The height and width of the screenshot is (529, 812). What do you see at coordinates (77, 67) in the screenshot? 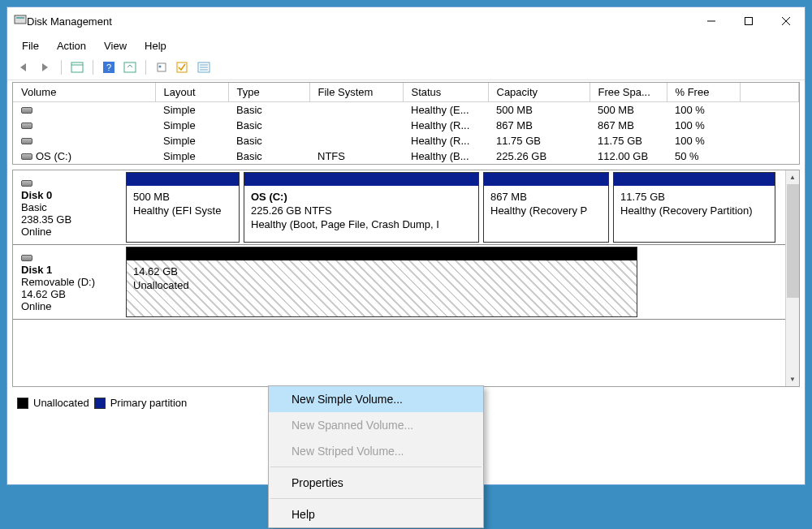
I see `panel-icon` at bounding box center [77, 67].